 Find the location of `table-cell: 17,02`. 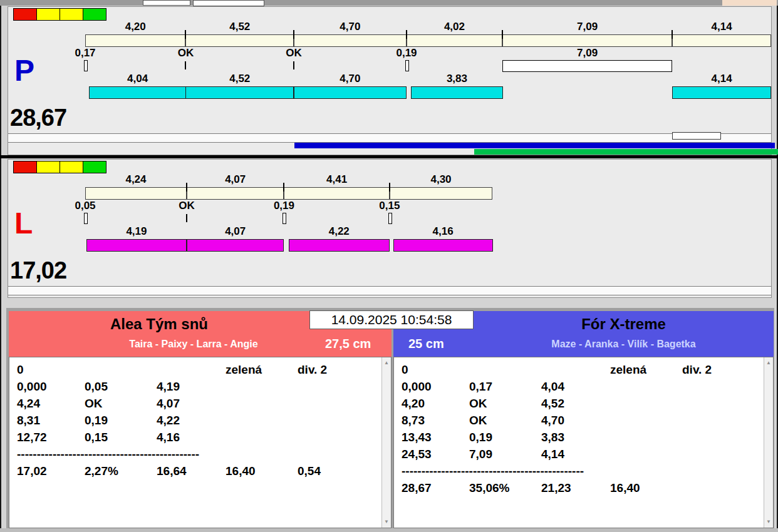

table-cell: 17,02 is located at coordinates (51, 471).